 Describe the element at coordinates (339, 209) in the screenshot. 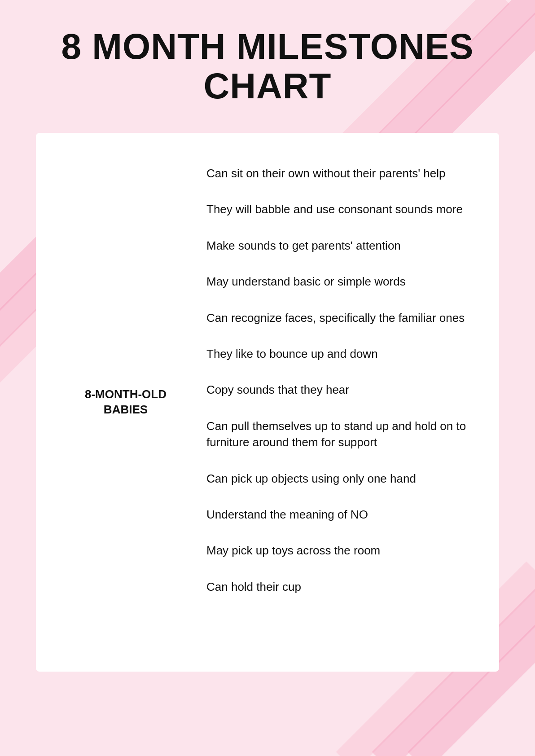

I see `milestone-item-2: They will babble and use consonant sound…` at that location.